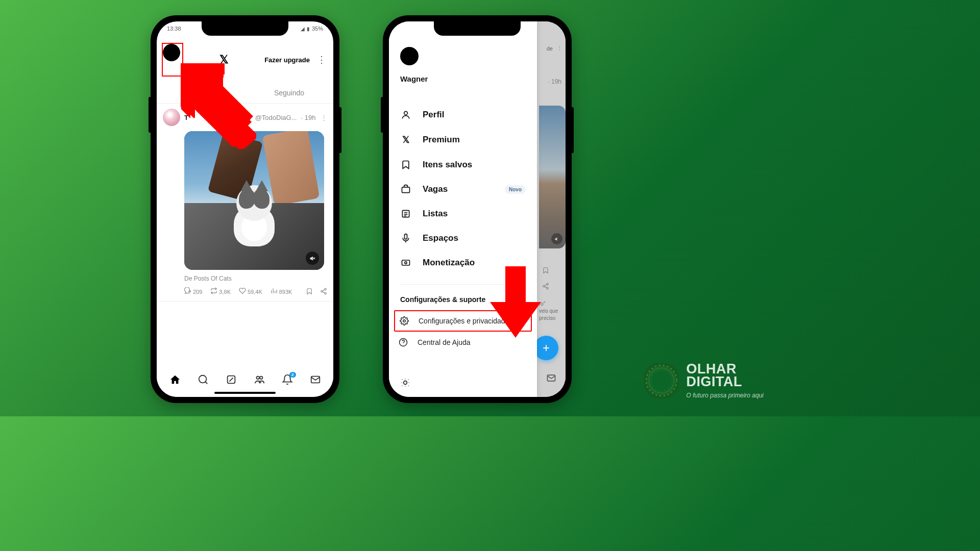 The height and width of the screenshot is (551, 980). I want to click on phone-mockup-2: 13:38 ◢ ▮ 35% de ⋮ · 19h, so click(477, 209).